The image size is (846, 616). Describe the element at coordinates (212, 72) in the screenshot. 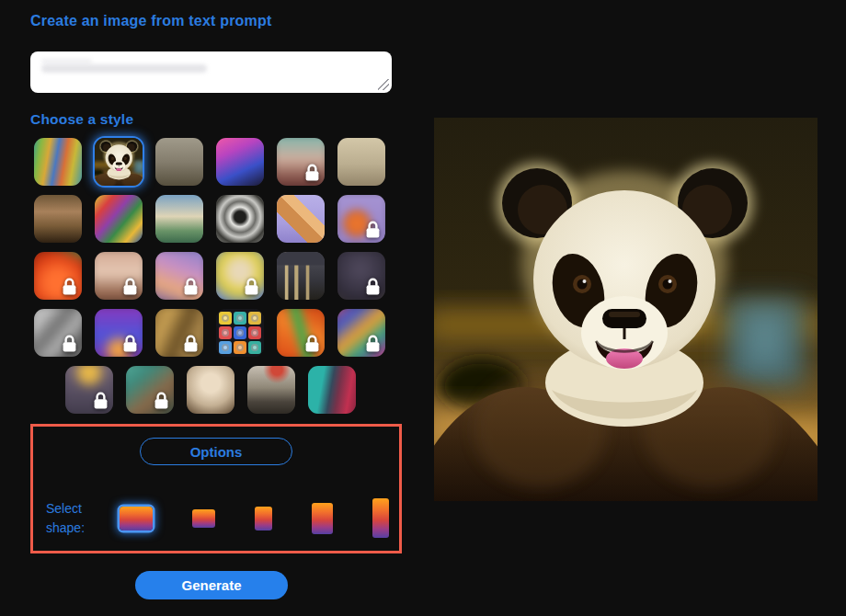

I see `prompt-input` at that location.